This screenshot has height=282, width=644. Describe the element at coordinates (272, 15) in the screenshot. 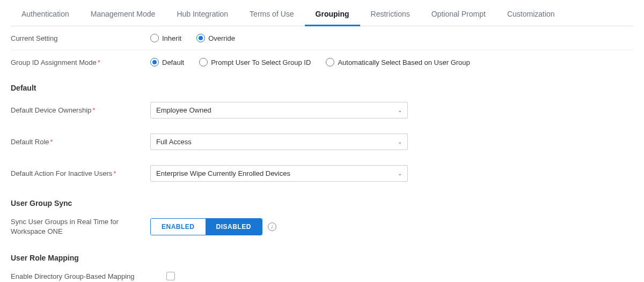

I see `tab-terms-of-use: Terms of Use` at that location.